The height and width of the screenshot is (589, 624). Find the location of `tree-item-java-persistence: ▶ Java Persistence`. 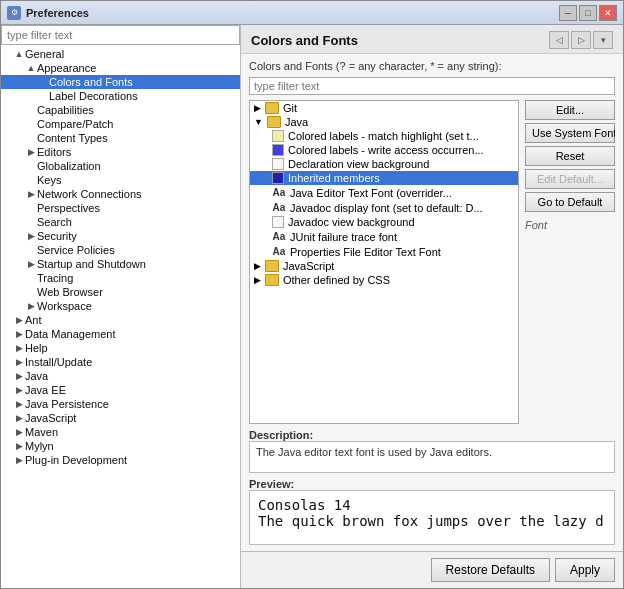

tree-item-java-persistence: ▶ Java Persistence is located at coordinates (120, 404).